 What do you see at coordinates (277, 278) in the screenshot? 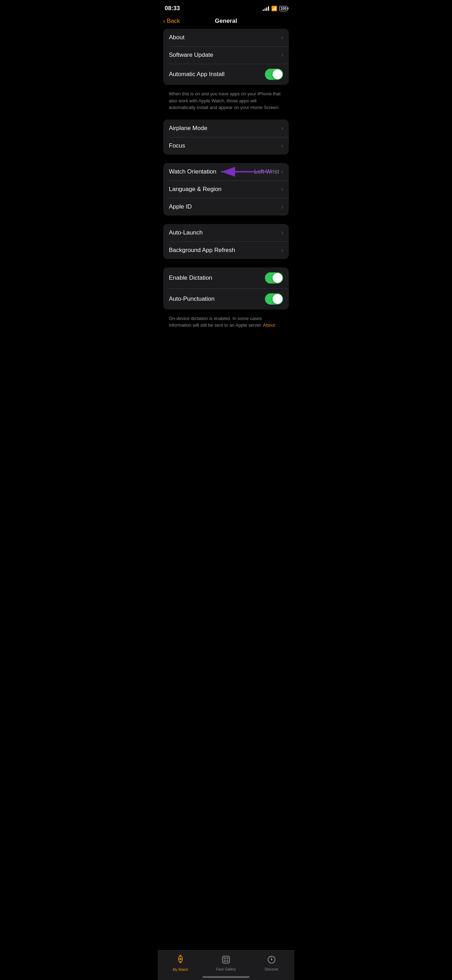
I see `enable-dictation-toggle-thumb` at bounding box center [277, 278].